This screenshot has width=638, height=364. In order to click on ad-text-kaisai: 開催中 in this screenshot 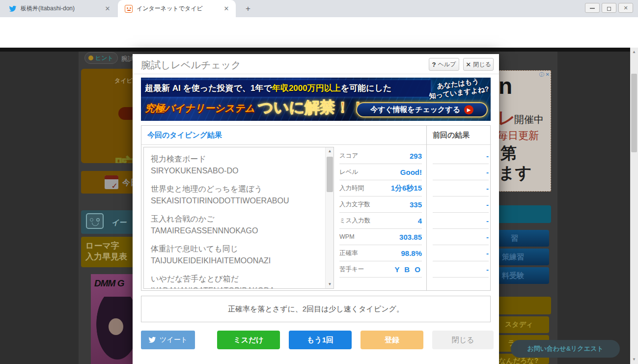, I will do `click(529, 120)`.